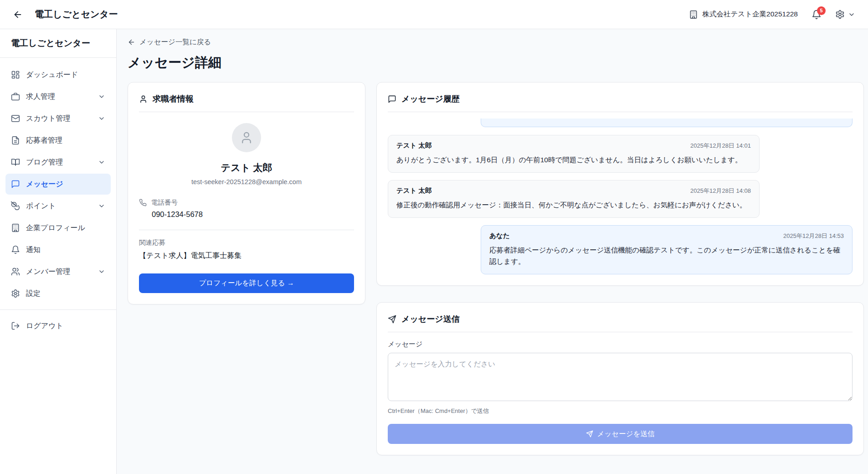 Image resolution: width=868 pixels, height=474 pixels. Describe the element at coordinates (58, 118) in the screenshot. I see `sidebar-item-scouts: スカウト管理` at that location.